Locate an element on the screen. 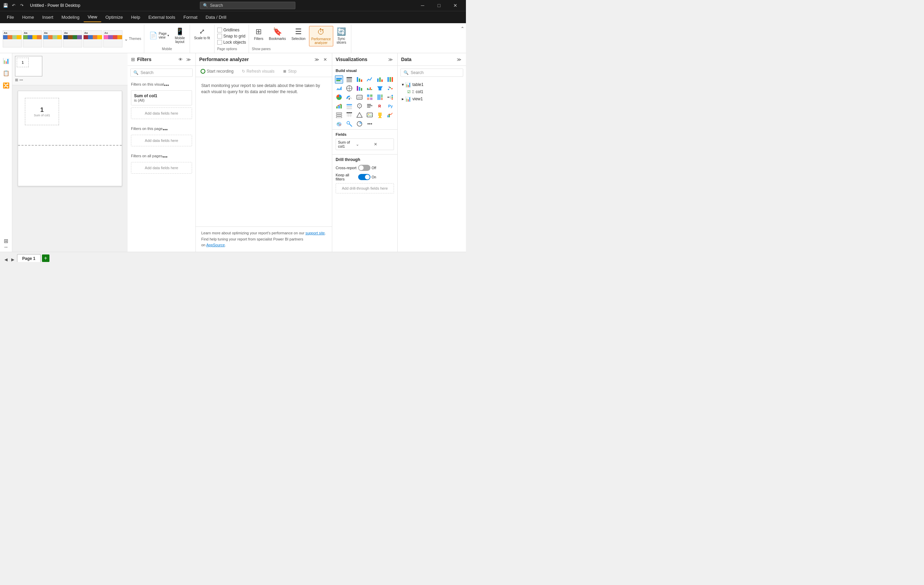  viz-kpi is located at coordinates (339, 106).